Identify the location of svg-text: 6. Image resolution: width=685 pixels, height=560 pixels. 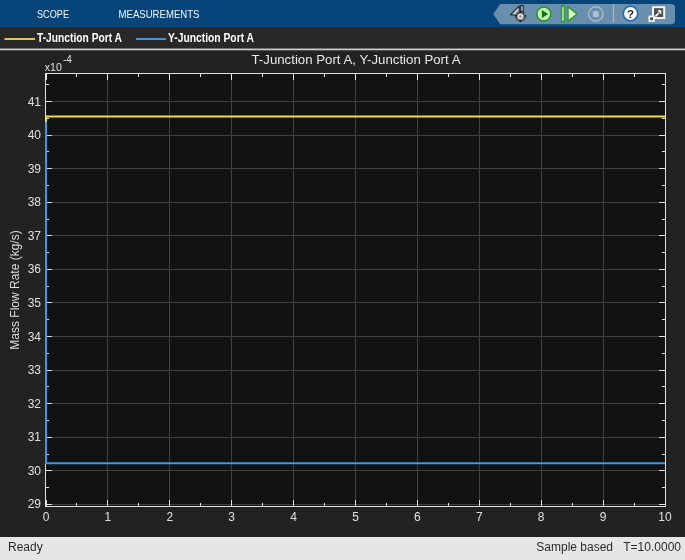
(418, 517).